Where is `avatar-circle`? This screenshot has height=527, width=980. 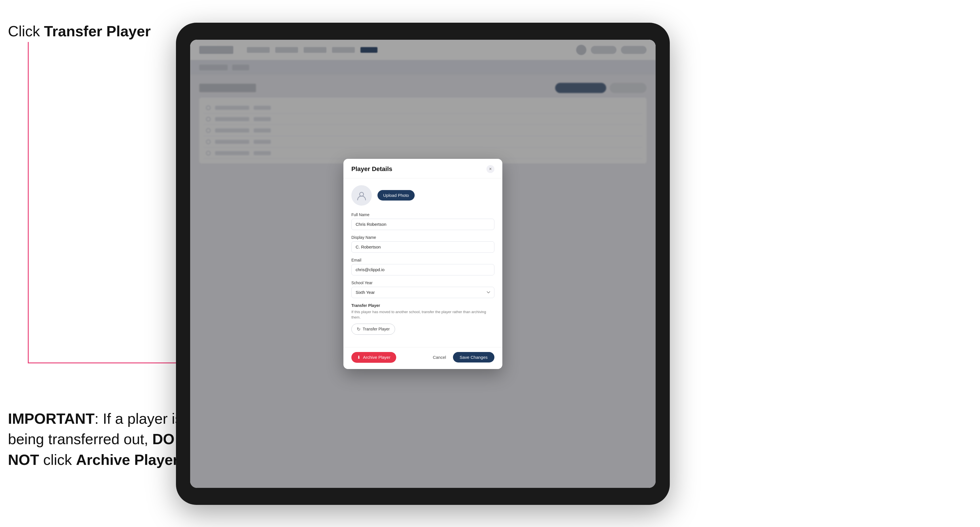 avatar-circle is located at coordinates (361, 195).